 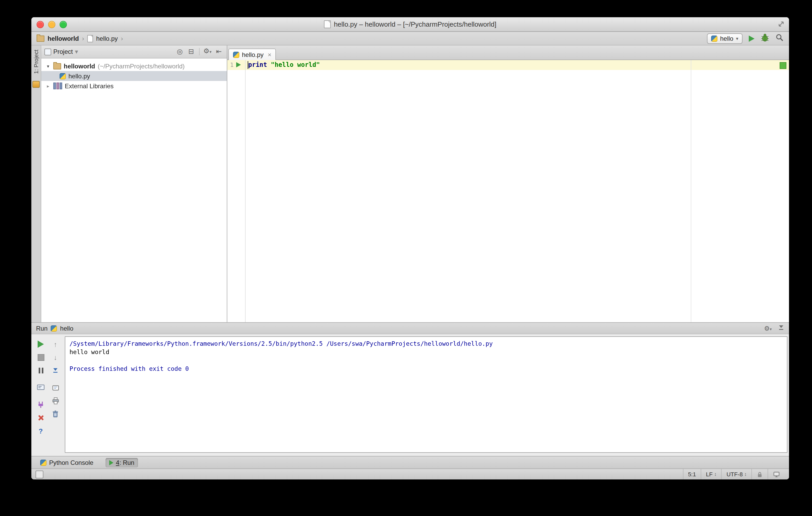 What do you see at coordinates (41, 431) in the screenshot?
I see `question-mark-icon: ?` at bounding box center [41, 431].